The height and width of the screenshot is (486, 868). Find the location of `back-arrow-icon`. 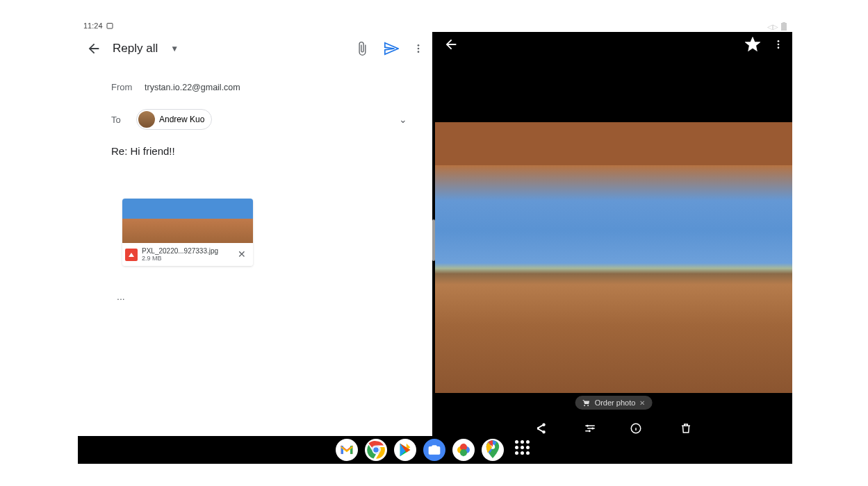

back-arrow-icon is located at coordinates (94, 49).